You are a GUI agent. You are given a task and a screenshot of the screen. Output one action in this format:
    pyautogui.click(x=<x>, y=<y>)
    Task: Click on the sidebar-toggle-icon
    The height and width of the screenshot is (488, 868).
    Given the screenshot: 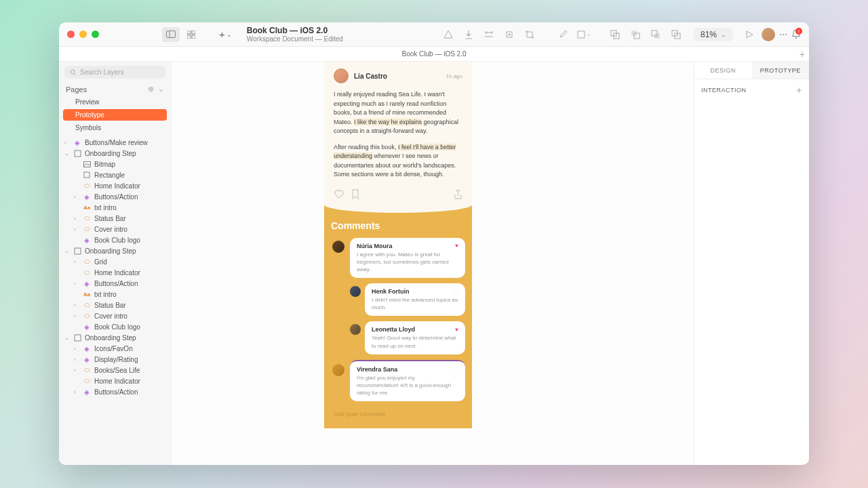 What is the action you would take?
    pyautogui.click(x=171, y=35)
    